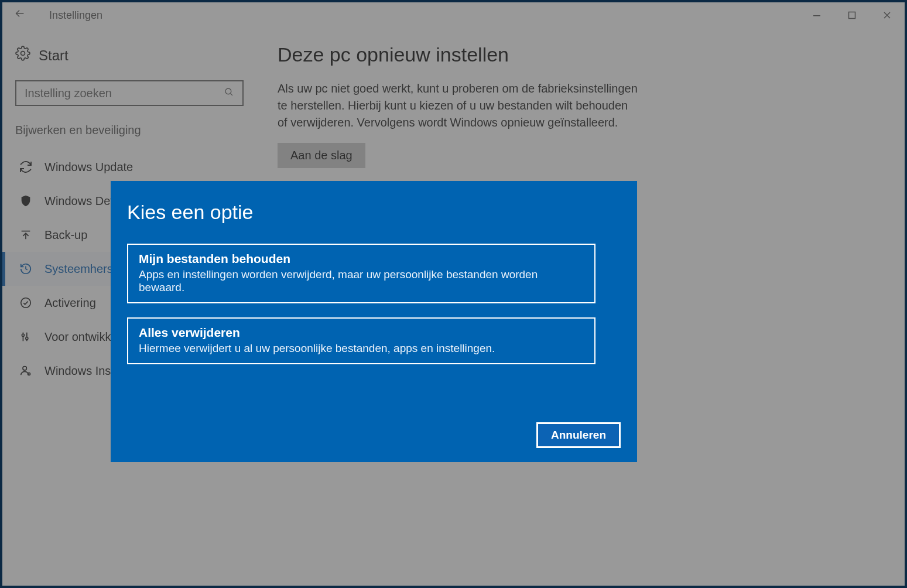 The image size is (907, 588). I want to click on option-description: Hiermee verwijdert u al uw persoonlijke …, so click(361, 348).